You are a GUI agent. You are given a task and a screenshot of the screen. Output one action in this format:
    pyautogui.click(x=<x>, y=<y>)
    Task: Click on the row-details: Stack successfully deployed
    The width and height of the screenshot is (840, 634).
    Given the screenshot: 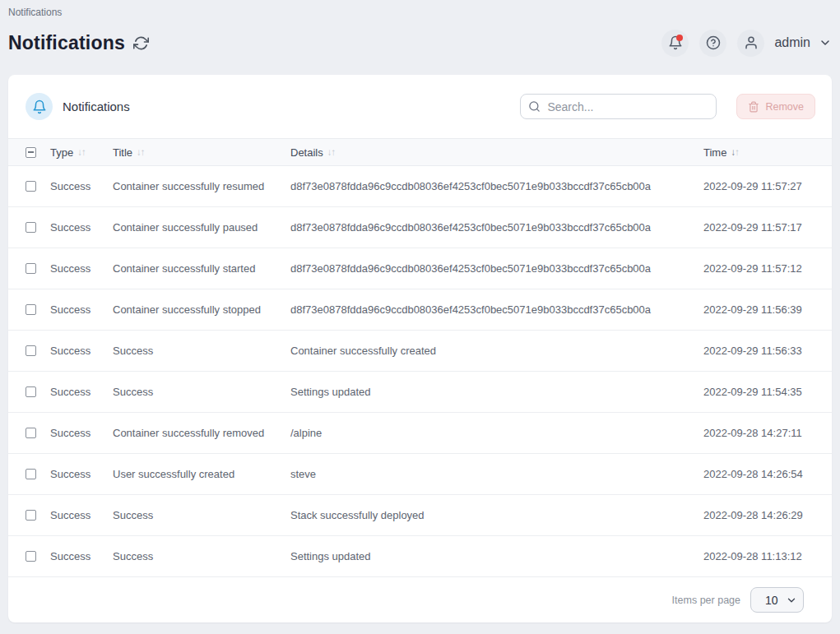 What is the action you would take?
    pyautogui.click(x=497, y=515)
    